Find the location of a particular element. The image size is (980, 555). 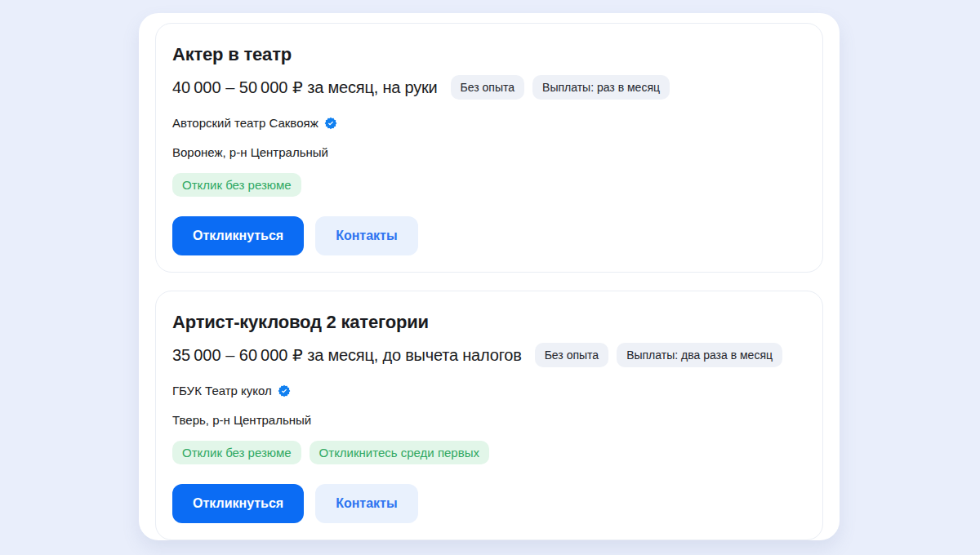

company-name: Авторский театр Саквояж is located at coordinates (245, 123).